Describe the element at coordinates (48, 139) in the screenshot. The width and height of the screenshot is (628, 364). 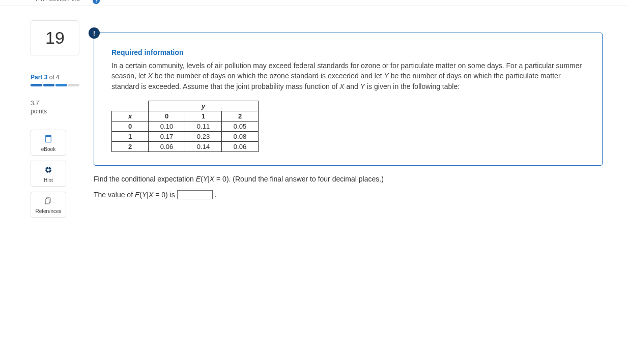
I see `book-icon` at that location.